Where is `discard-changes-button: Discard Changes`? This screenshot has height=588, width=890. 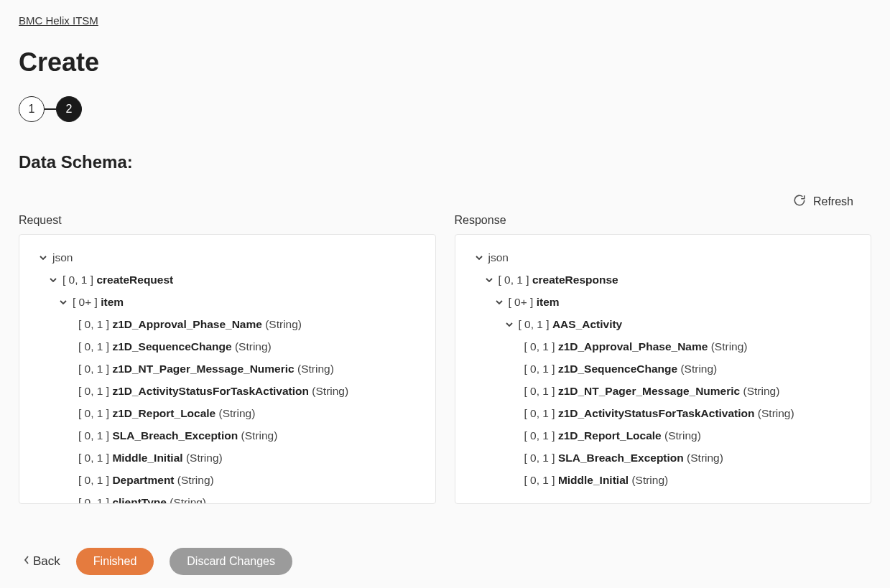 discard-changes-button: Discard Changes is located at coordinates (231, 561).